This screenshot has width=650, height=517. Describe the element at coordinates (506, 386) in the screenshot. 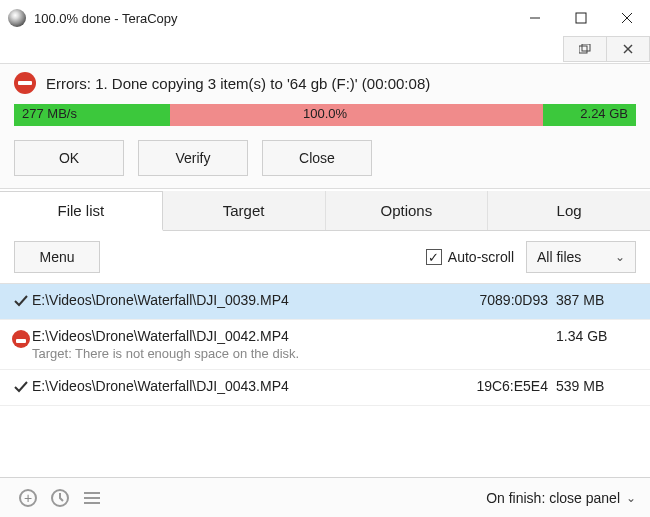

I see `file-hash: 19C6:E5E4` at that location.